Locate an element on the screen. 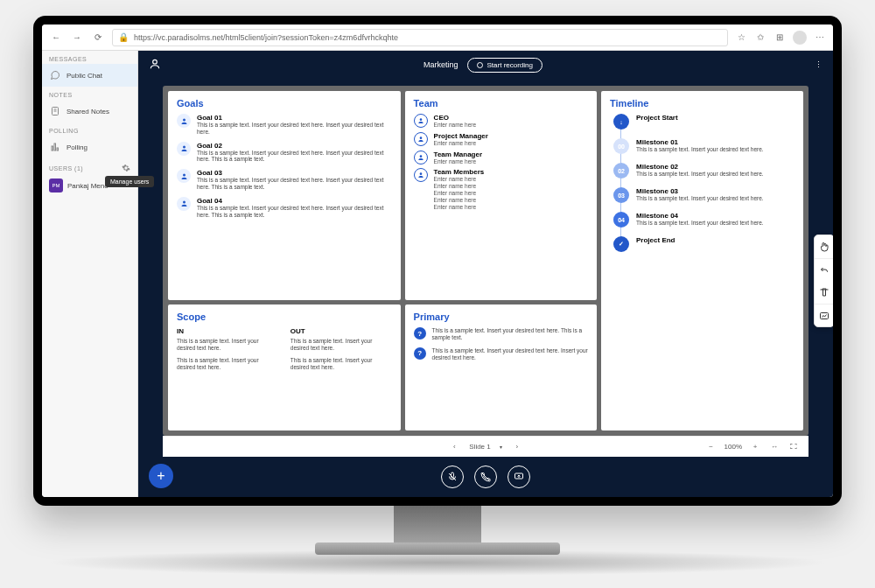 The width and height of the screenshot is (875, 588). goal-item: Goal 03This is a sample text. Insert you… is located at coordinates (284, 180).